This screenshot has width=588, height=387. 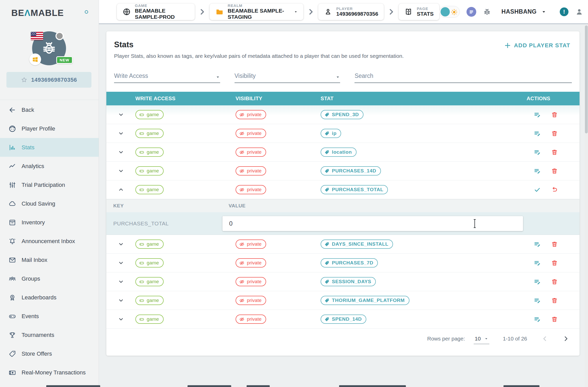 What do you see at coordinates (554, 190) in the screenshot?
I see `undo-action` at bounding box center [554, 190].